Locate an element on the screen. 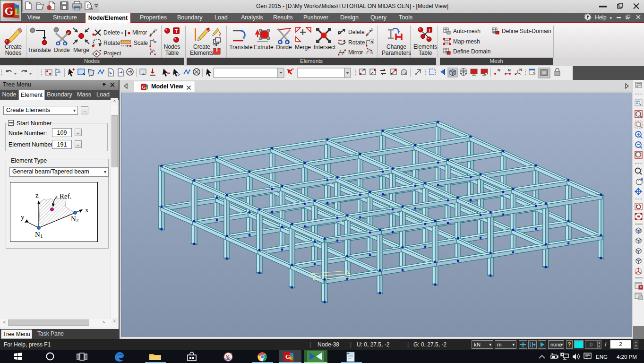 The image size is (644, 363). svg-text: 1 is located at coordinates (42, 236).